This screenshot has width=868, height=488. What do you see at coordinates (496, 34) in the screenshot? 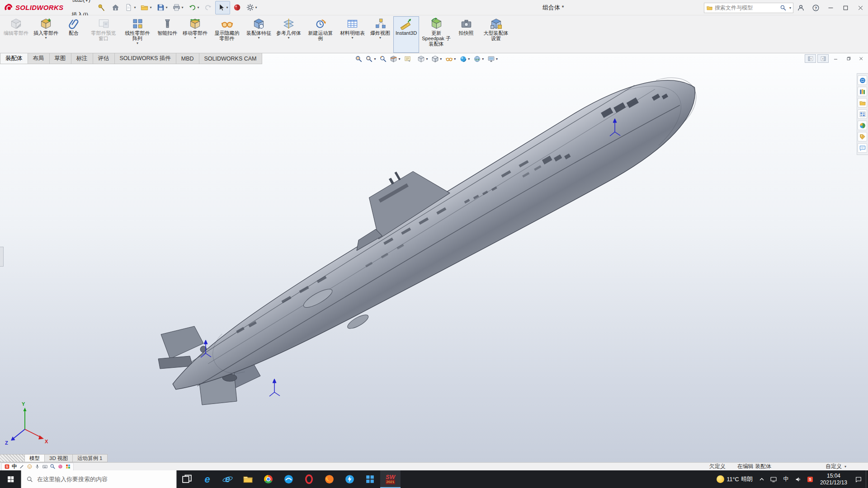
I see `large-assembly-button: 大型装配体设置` at bounding box center [496, 34].